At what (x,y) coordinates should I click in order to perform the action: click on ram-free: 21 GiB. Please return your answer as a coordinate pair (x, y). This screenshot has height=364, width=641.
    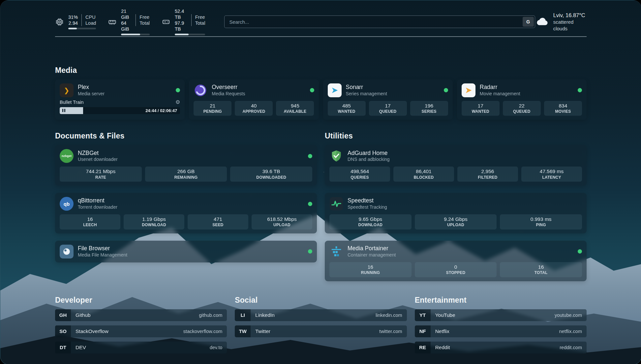
    Looking at the image, I should click on (127, 14).